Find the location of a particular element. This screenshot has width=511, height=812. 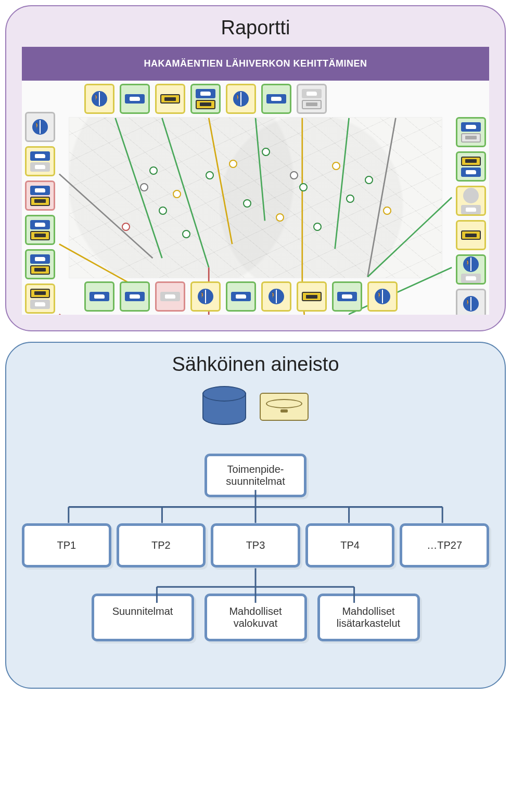

storage-icons is located at coordinates (256, 407).